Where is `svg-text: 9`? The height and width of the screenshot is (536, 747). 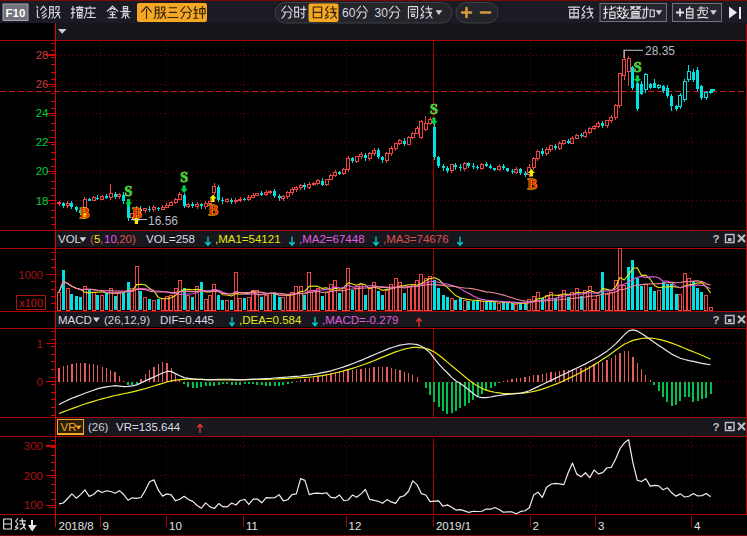
svg-text: 9 is located at coordinates (106, 526).